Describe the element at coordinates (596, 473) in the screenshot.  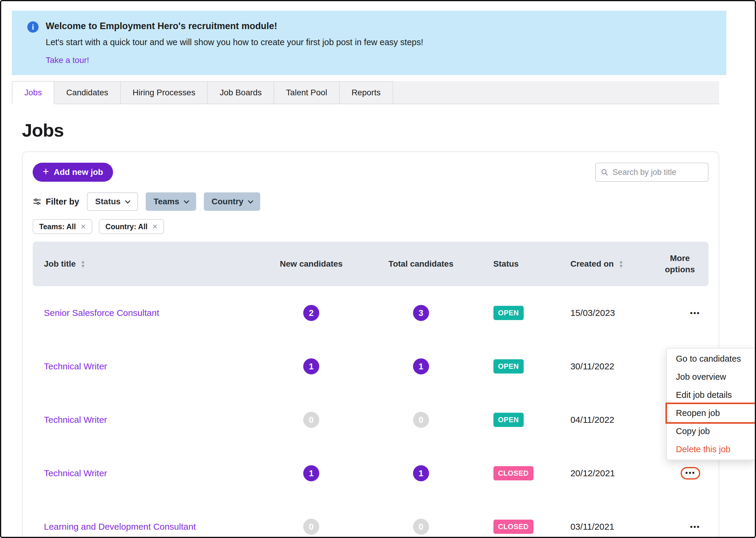
I see `created-on-cell: 20/12/2021` at that location.